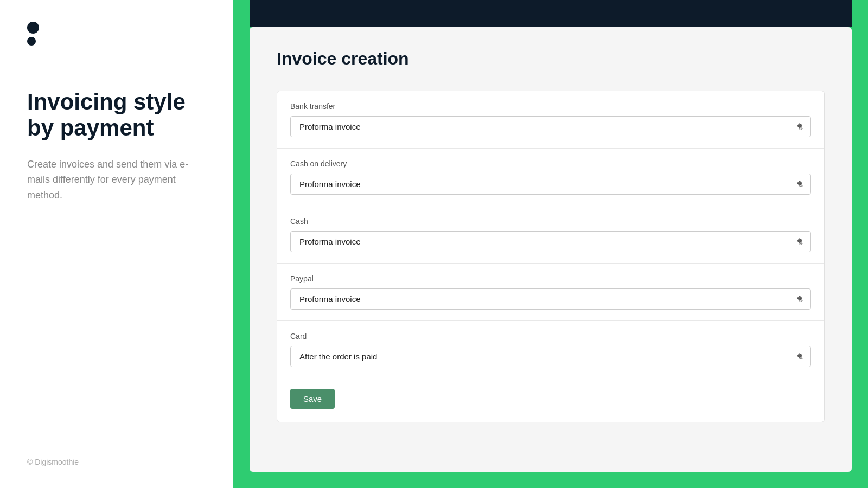 Image resolution: width=868 pixels, height=488 pixels. I want to click on cash-select-wrapper: Proforma invoice Invoice After the order…, so click(551, 242).